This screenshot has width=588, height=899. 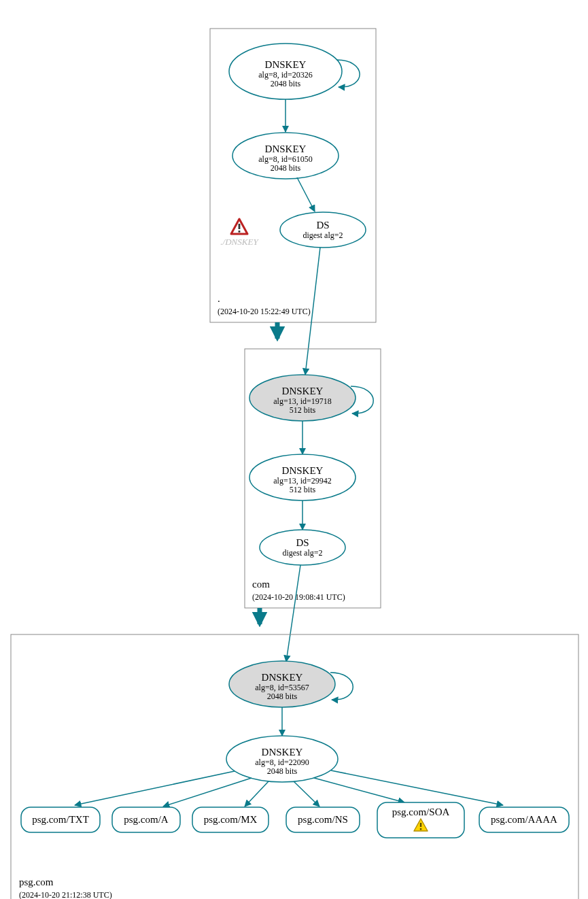 What do you see at coordinates (282, 759) in the screenshot?
I see `node-psg-zsk: DNSKEY alg=8, id=22090 2048 bits` at bounding box center [282, 759].